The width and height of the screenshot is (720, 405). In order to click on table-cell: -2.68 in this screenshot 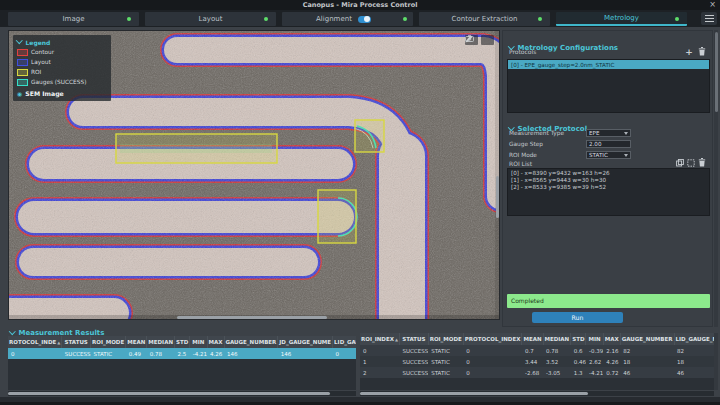, I will do `click(532, 372)`.